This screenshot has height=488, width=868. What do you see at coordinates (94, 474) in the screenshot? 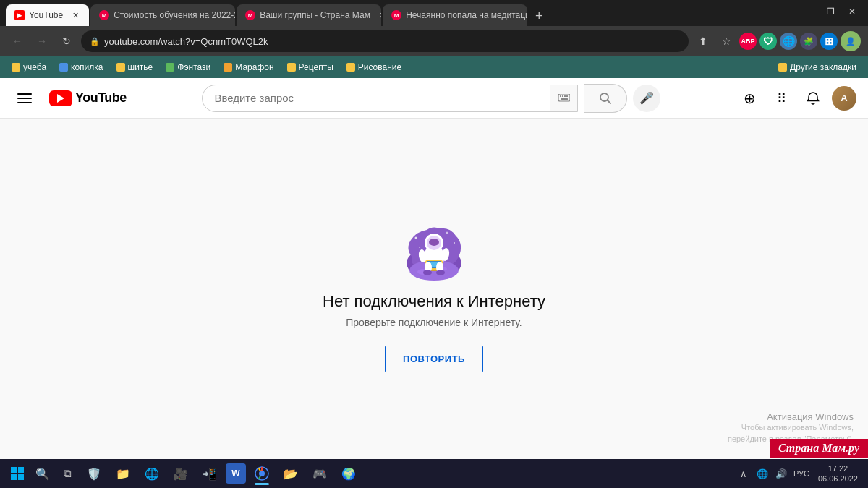
I see `taskbar-defender: 🛡️` at bounding box center [94, 474].